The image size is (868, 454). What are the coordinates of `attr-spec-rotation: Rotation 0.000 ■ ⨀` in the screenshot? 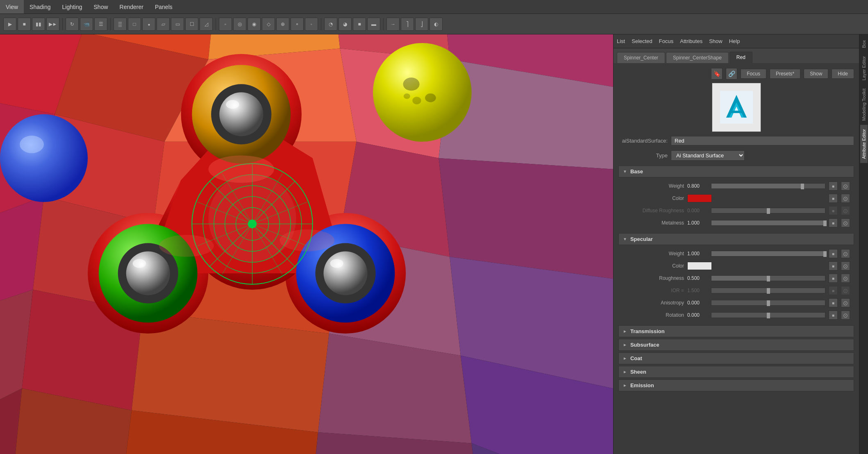 It's located at (736, 315).